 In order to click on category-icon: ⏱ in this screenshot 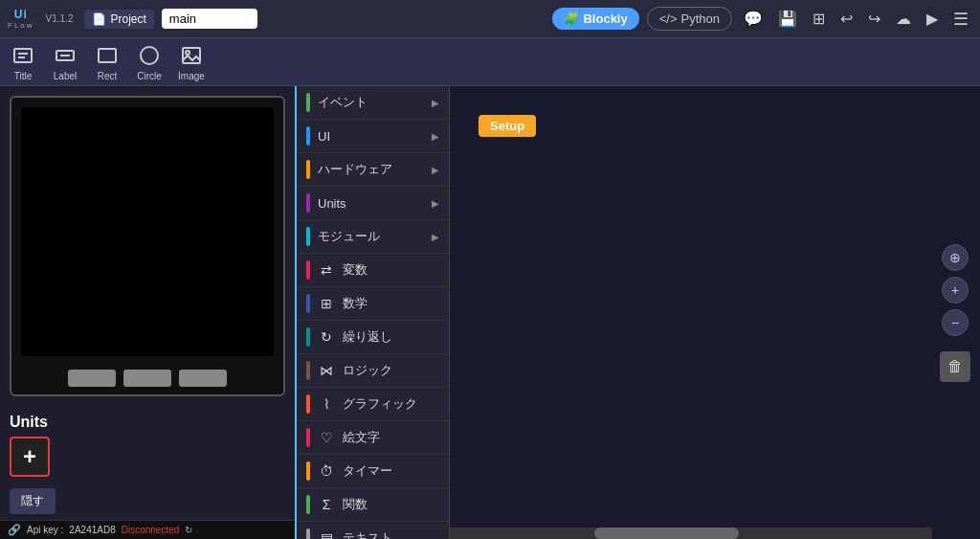, I will do `click(326, 471)`.